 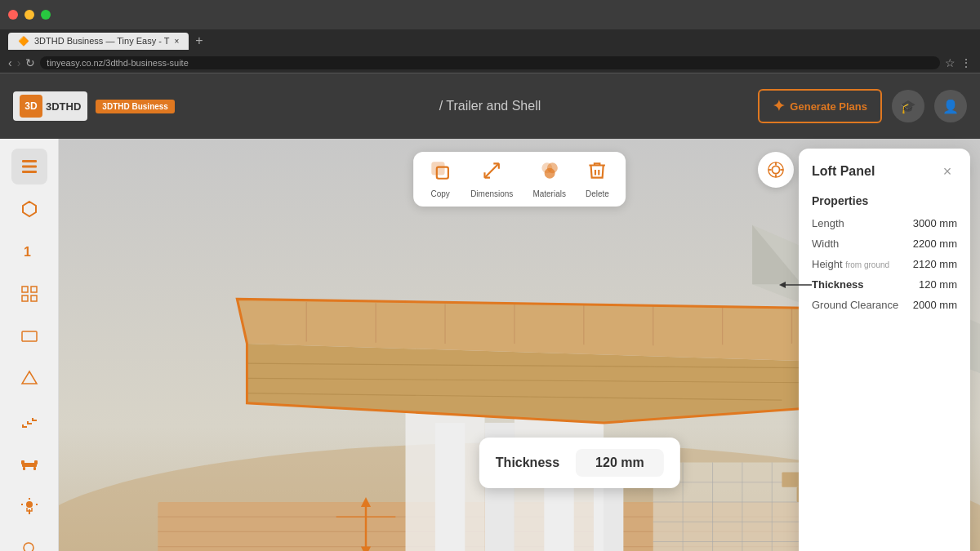 I want to click on property-ground-clearance: Ground Clearance 2000 mm, so click(x=884, y=305).